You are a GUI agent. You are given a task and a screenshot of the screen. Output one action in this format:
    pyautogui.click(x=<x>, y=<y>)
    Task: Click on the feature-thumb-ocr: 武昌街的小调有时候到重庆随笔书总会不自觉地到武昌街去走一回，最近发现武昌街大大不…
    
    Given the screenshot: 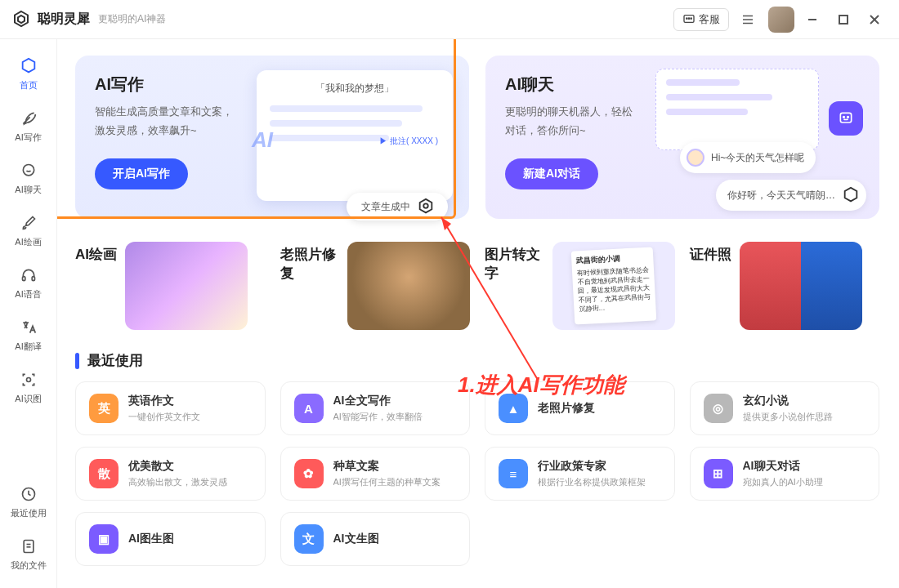 What is the action you would take?
    pyautogui.click(x=614, y=286)
    